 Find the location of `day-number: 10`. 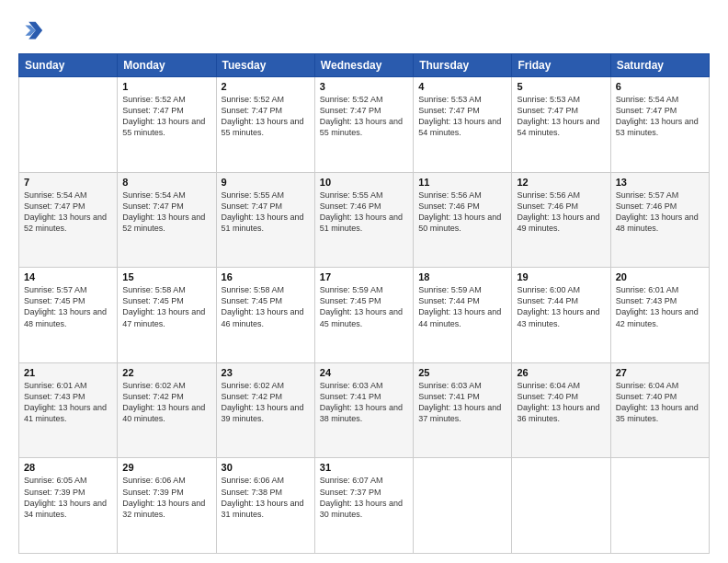

day-number: 10 is located at coordinates (364, 182).